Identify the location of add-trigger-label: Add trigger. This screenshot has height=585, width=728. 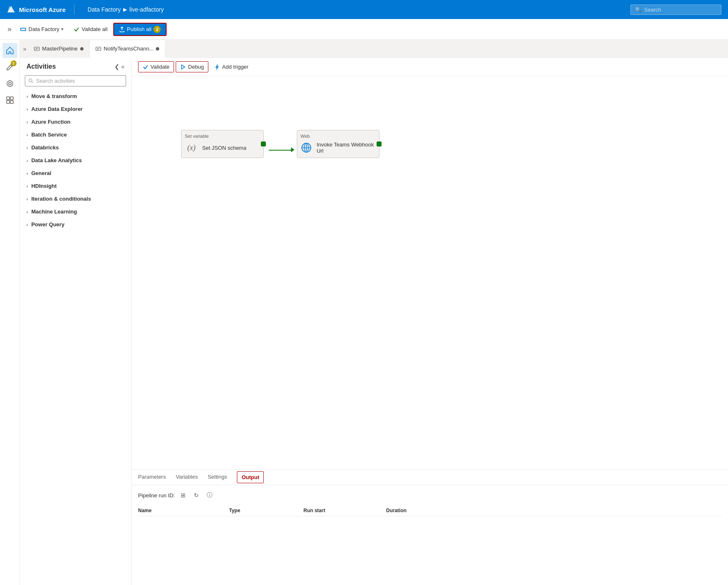
(235, 67).